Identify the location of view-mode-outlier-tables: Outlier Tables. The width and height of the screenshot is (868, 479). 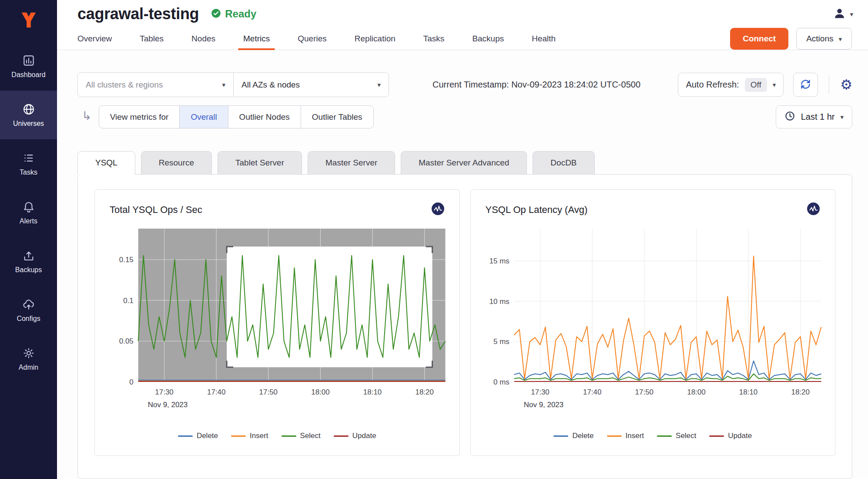
(337, 117).